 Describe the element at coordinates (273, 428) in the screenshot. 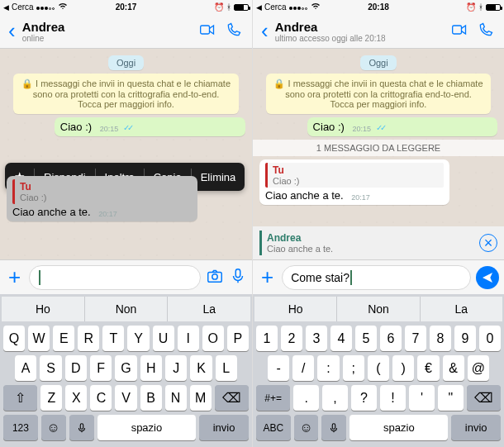

I see `abc-key: ABC` at that location.